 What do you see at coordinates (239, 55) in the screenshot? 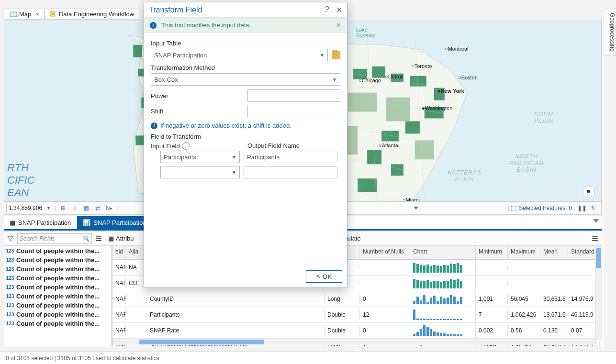
I see `input-table-select: SNAP Participation▼` at bounding box center [239, 55].